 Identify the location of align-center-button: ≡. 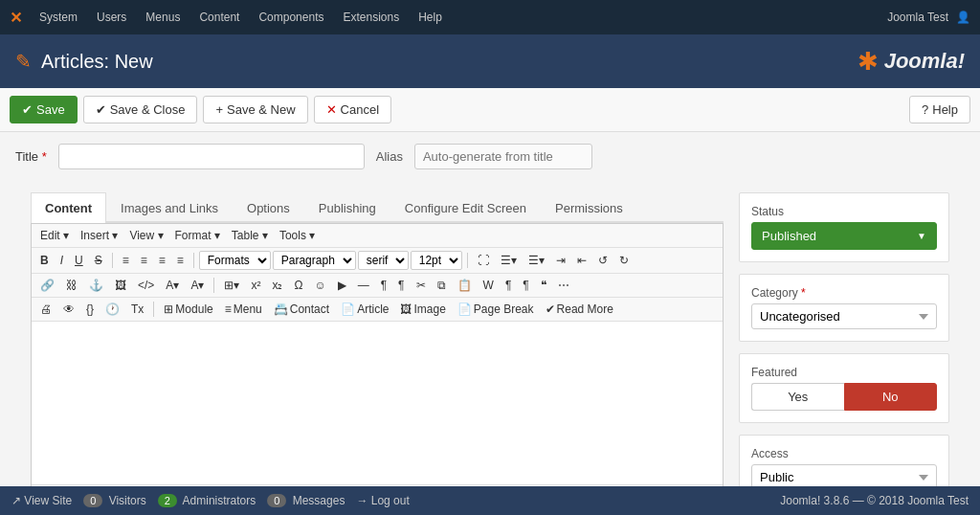
(144, 260).